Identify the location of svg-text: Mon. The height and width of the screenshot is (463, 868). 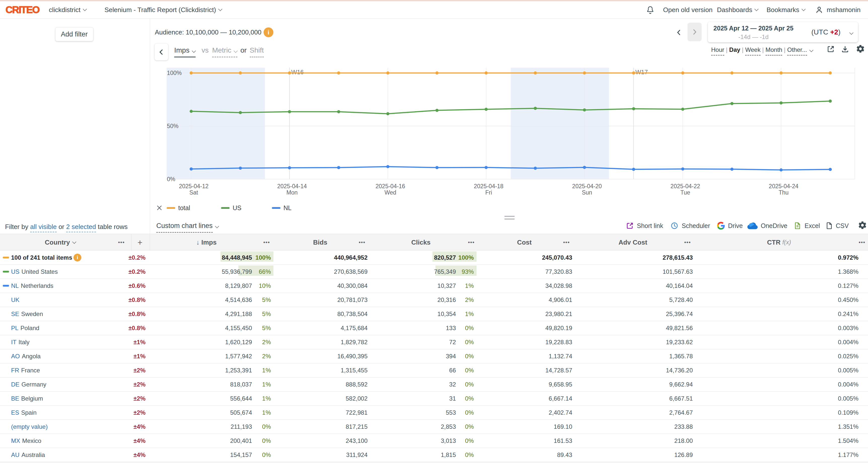
(292, 193).